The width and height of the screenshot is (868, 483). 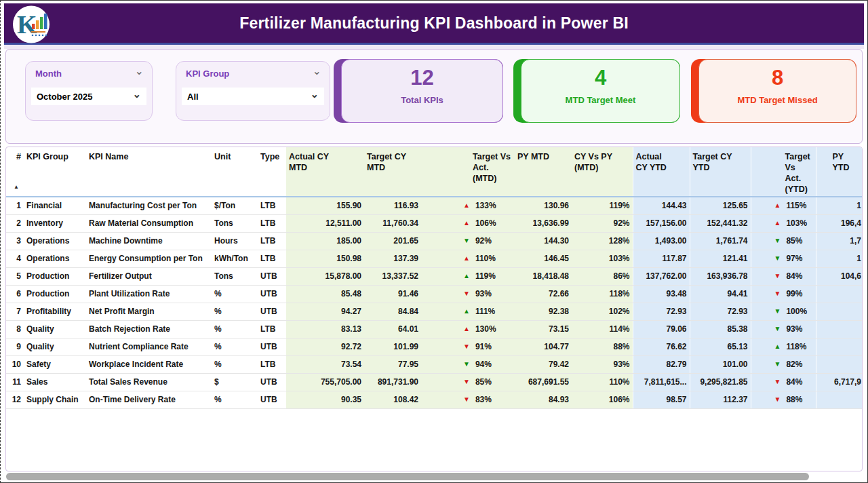 I want to click on cell-actual-cy-ytd: 157,156.00, so click(x=661, y=224).